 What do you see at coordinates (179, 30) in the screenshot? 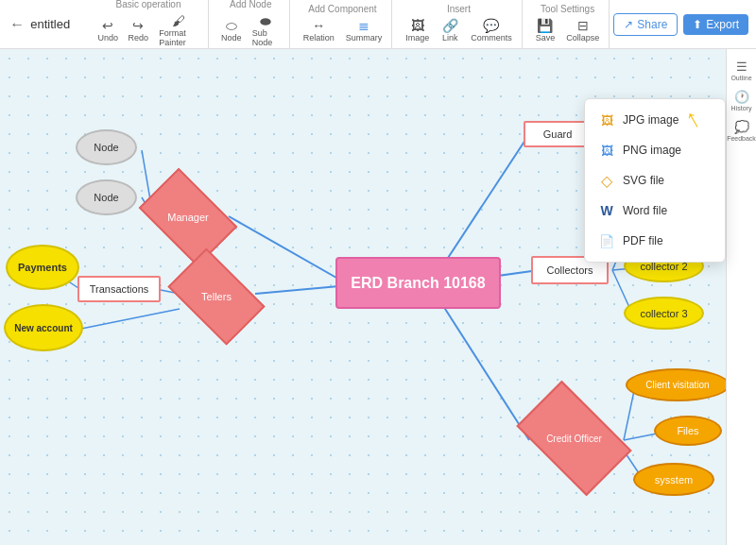
I see `format-painter-button: 🖌Format Painter` at bounding box center [179, 30].